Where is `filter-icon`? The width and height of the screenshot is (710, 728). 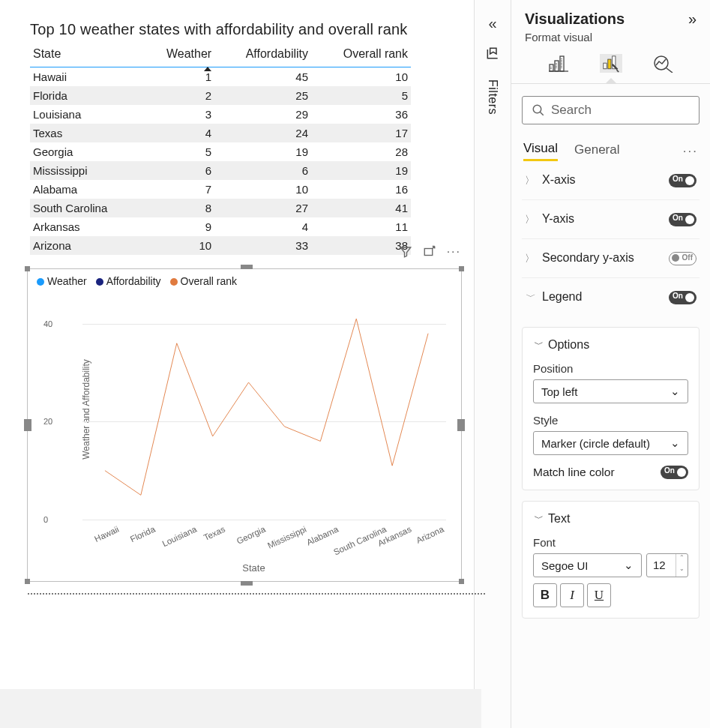 filter-icon is located at coordinates (406, 252).